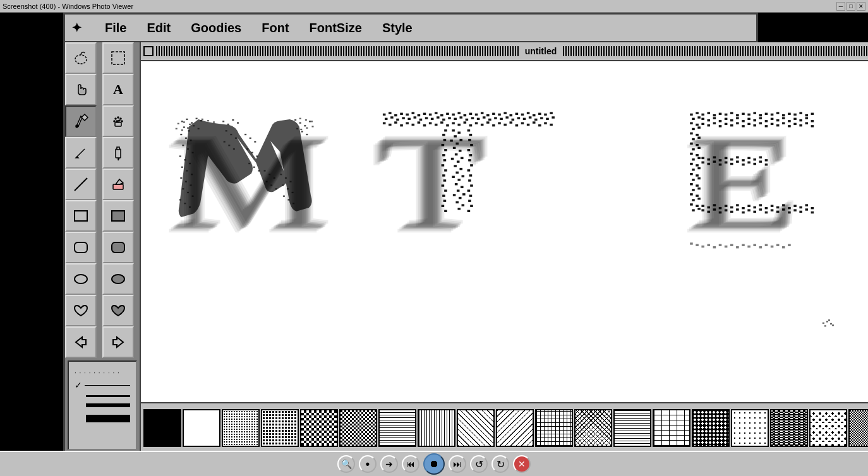  I want to click on pattern-strip, so click(504, 427).